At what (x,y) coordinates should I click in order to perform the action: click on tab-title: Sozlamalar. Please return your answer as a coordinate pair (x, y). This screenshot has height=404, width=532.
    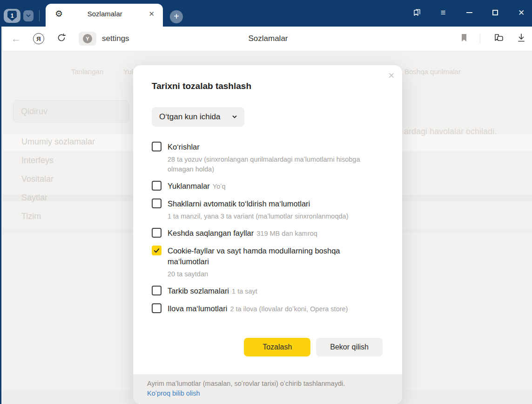
    Looking at the image, I should click on (105, 14).